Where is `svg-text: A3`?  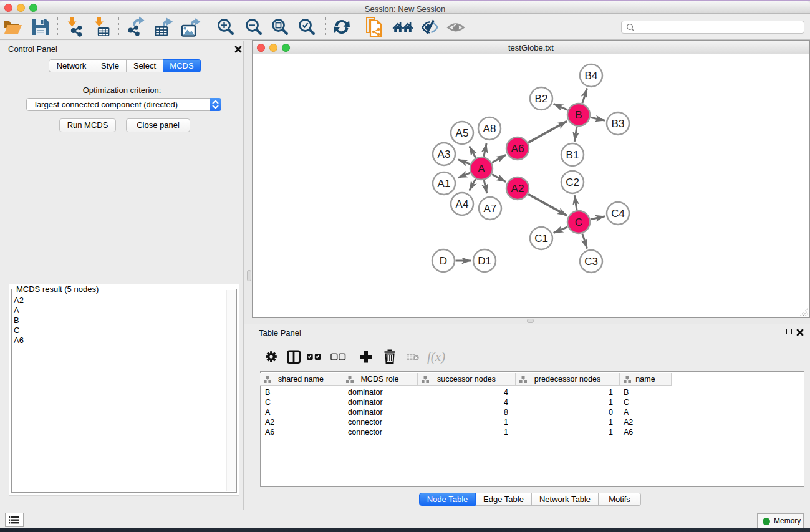 svg-text: A3 is located at coordinates (444, 155).